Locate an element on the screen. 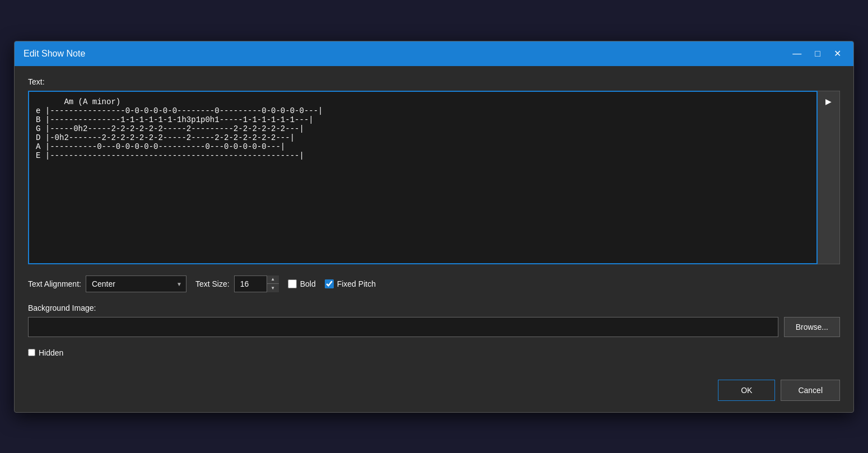 The width and height of the screenshot is (868, 453). maximize-button: □ is located at coordinates (818, 54).